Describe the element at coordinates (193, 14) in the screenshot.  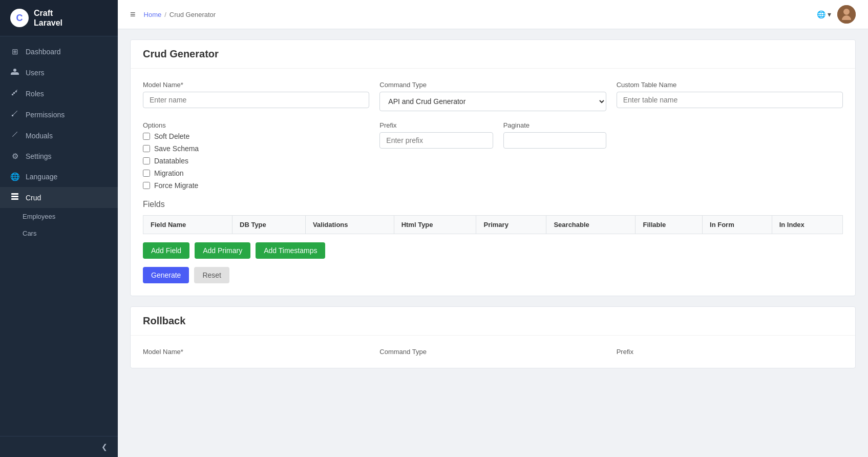
I see `breadcrumb-current: Crud Generator` at that location.